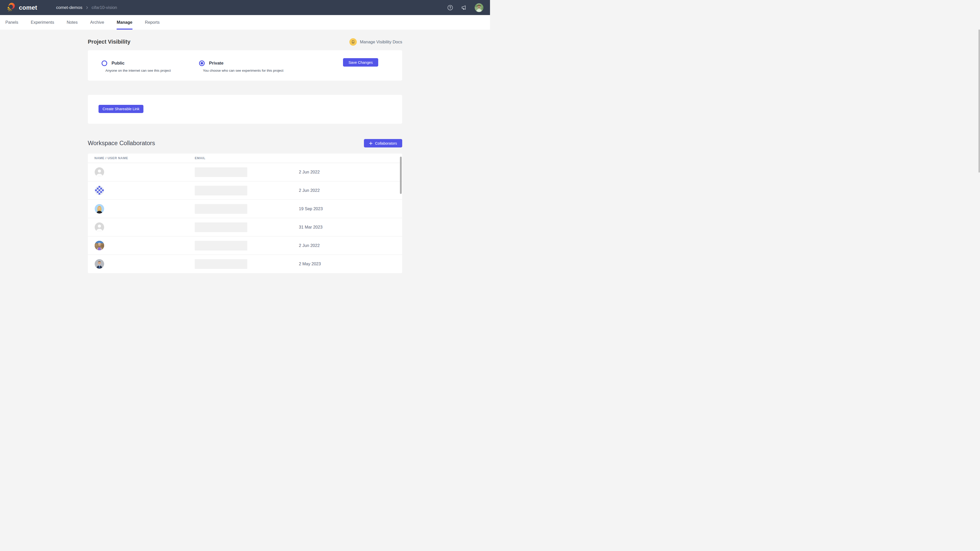  I want to click on avatar-woman-photo, so click(100, 209).